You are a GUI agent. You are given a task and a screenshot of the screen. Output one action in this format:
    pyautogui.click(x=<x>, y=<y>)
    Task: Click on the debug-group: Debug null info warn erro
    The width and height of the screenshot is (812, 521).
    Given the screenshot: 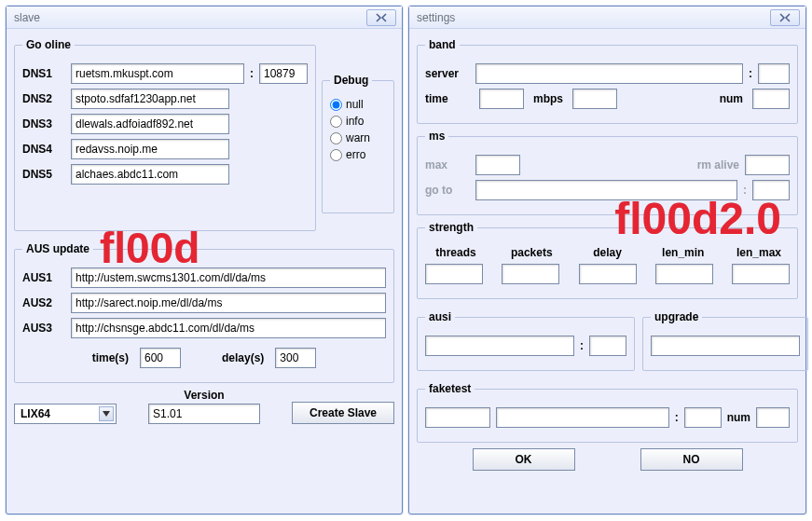 What is the action you would take?
    pyautogui.click(x=358, y=144)
    